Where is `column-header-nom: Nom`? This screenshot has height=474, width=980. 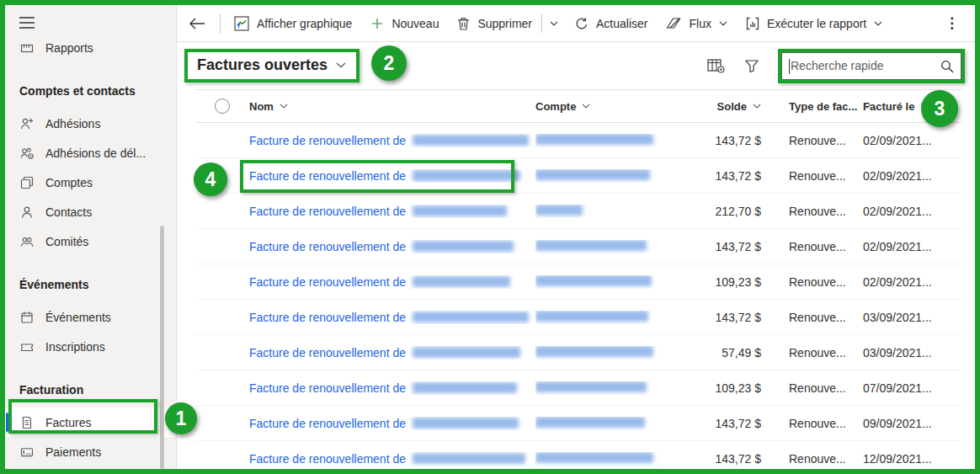
column-header-nom: Nom is located at coordinates (392, 106).